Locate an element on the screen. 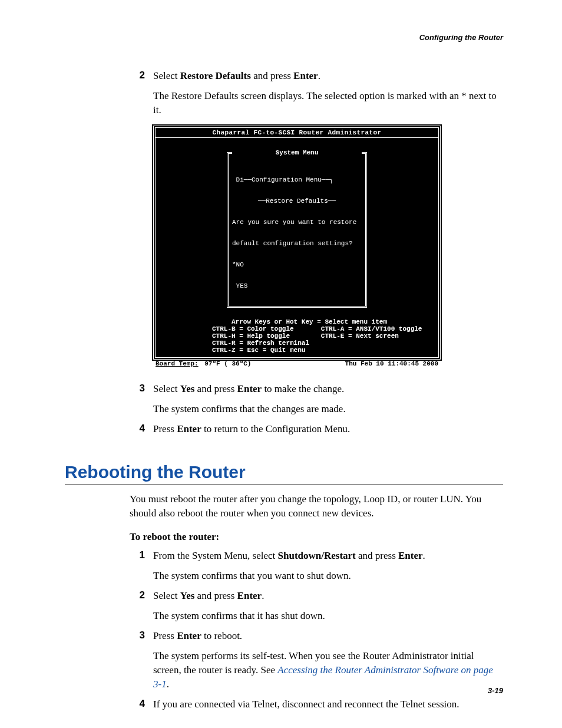 This screenshot has width=562, height=728. section-heading: Rebooting the Router is located at coordinates (284, 472).